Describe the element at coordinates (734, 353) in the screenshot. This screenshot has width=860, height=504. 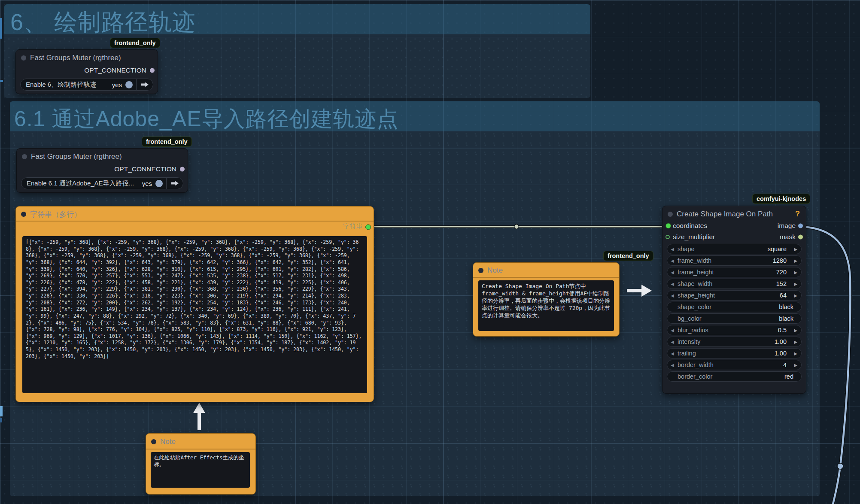
I see `widget-trailing: ◀ trailing 1.00 ▶` at that location.